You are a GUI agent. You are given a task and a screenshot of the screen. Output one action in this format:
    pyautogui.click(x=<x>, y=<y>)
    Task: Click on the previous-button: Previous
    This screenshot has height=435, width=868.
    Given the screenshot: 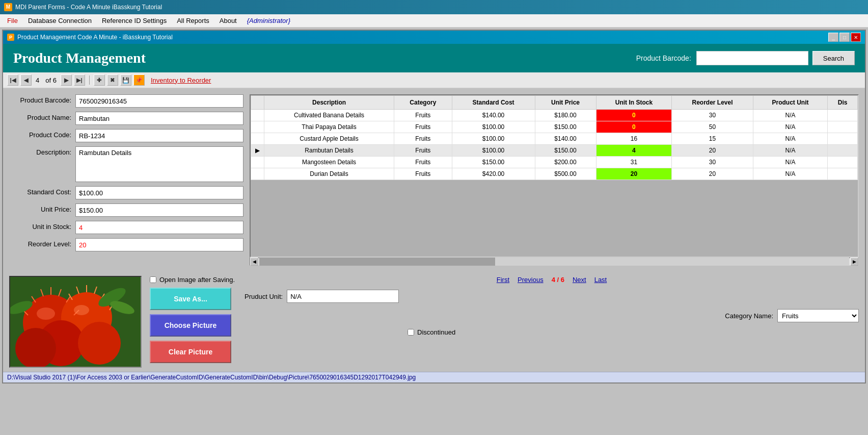 What is the action you would take?
    pyautogui.click(x=531, y=279)
    